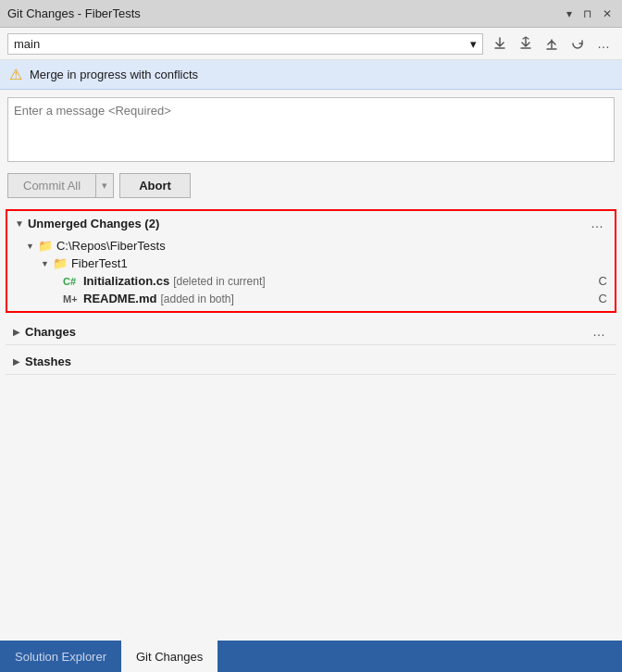  I want to click on commit-all-group: Commit All ▾, so click(61, 185).